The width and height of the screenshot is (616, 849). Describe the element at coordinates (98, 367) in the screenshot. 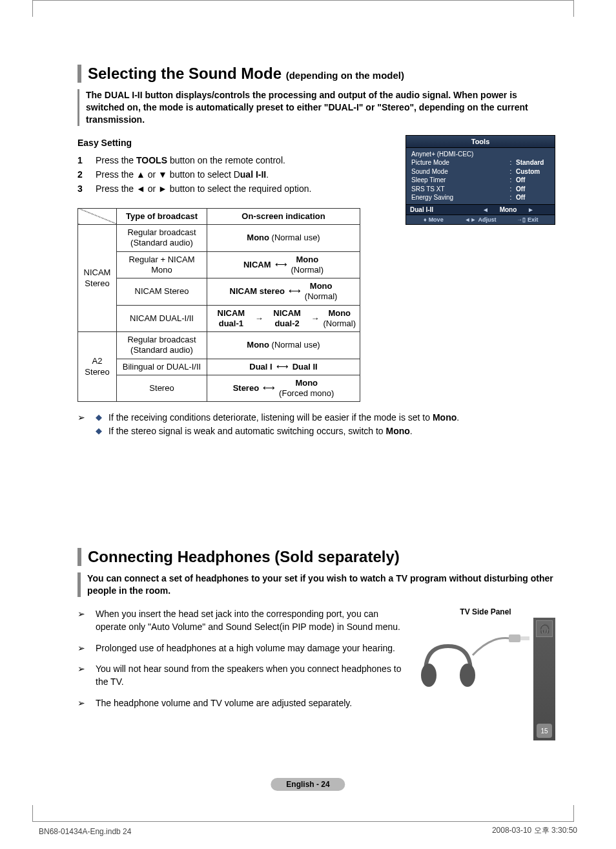

I see `group-a2: A2 Stereo` at that location.